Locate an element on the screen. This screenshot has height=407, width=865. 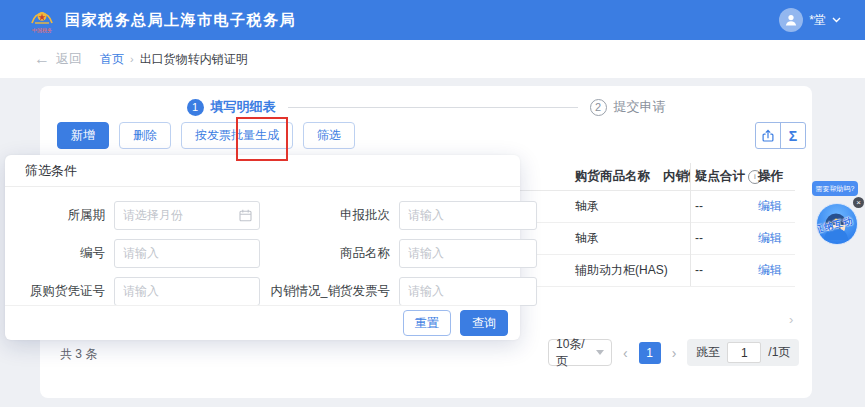
filter-button: 筛选 is located at coordinates (329, 136).